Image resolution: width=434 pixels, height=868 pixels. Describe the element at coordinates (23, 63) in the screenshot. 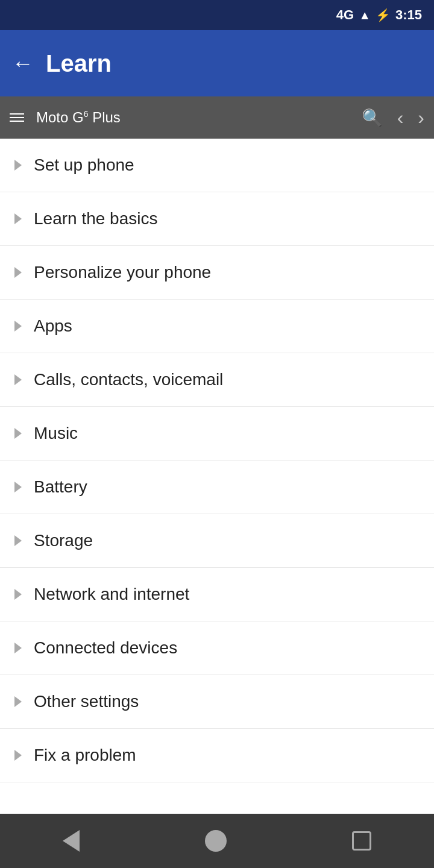

I see `back-button: ←` at that location.